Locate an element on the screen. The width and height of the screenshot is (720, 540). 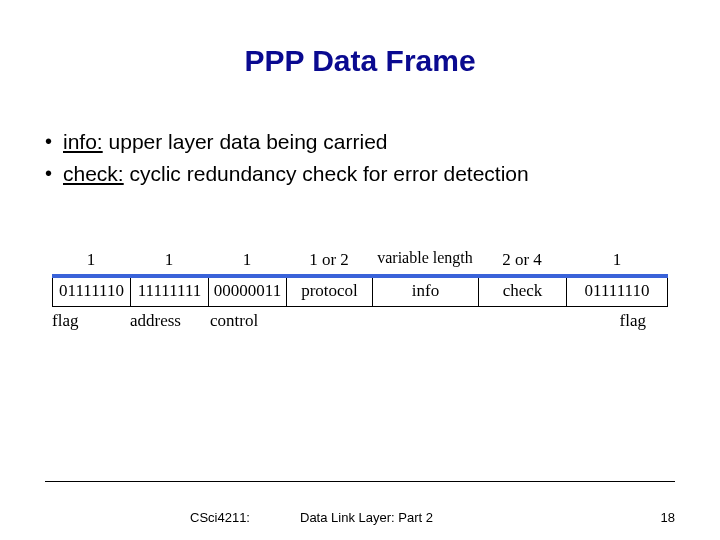
frame-diagram: 1 1 1 1 or 2 variable length 2 or 4 1 01… is located at coordinates (360, 290).